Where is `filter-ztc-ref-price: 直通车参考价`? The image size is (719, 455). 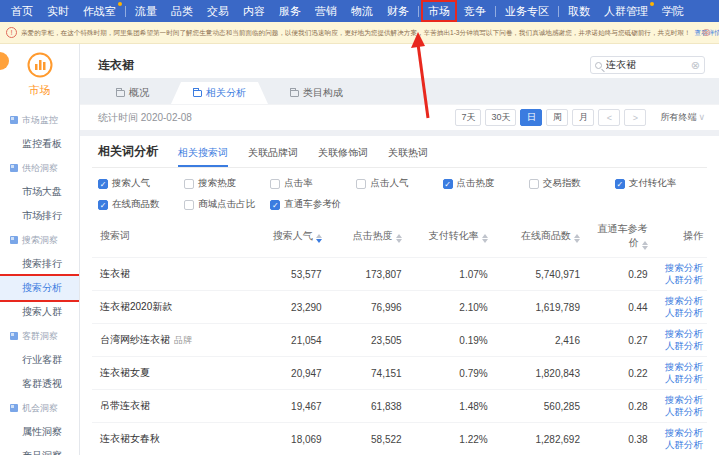 filter-ztc-ref-price: 直通车参考价 is located at coordinates (313, 204).